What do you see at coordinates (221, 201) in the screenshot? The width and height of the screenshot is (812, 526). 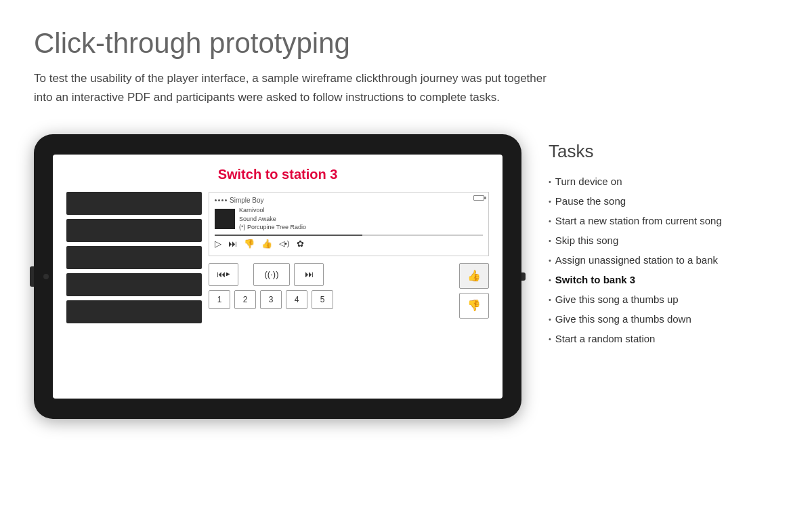 I see `signal-dots` at bounding box center [221, 201].